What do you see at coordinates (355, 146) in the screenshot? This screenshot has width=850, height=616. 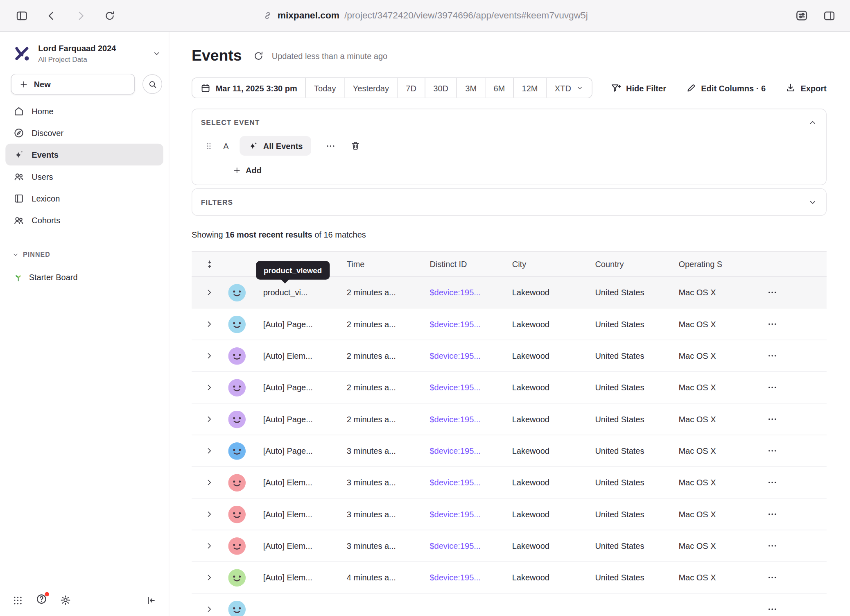 I see `trash-icon` at bounding box center [355, 146].